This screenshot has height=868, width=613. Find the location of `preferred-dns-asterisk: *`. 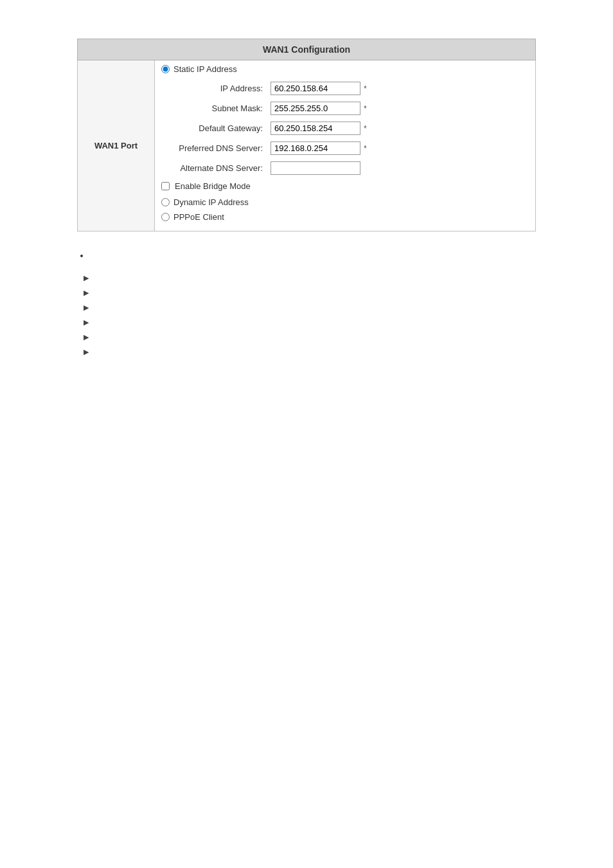

preferred-dns-asterisk: * is located at coordinates (365, 149).